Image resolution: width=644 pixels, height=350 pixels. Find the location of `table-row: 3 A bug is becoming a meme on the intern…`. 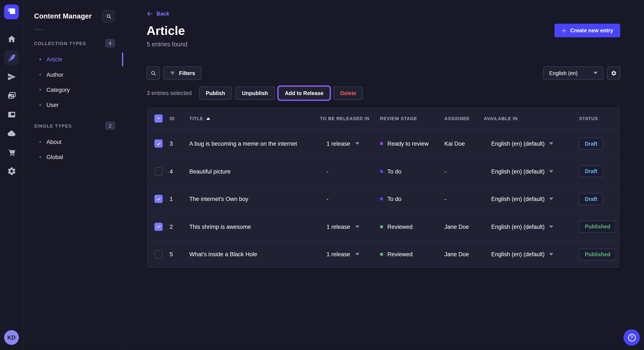

table-row: 3 A bug is becoming a meme on the intern… is located at coordinates (384, 143).